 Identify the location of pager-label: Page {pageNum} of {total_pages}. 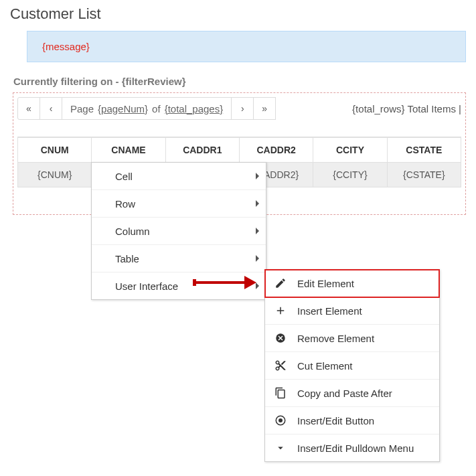
(147, 108).